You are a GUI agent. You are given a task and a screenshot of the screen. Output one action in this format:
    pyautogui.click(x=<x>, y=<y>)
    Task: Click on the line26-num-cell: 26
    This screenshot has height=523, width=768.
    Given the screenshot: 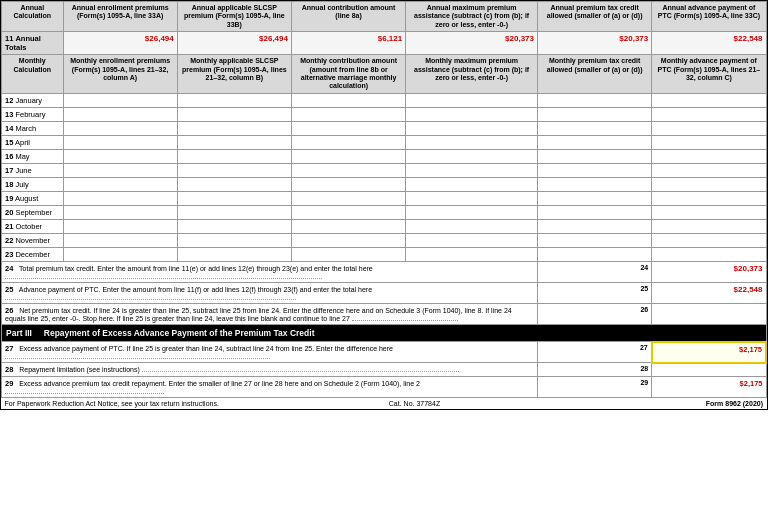 What is the action you would take?
    pyautogui.click(x=595, y=314)
    